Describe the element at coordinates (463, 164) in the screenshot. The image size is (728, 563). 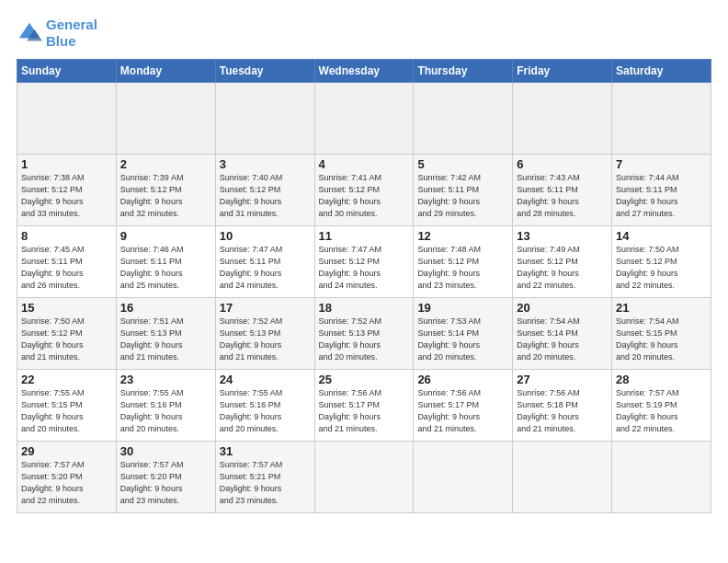
I see `day-number: 5` at that location.